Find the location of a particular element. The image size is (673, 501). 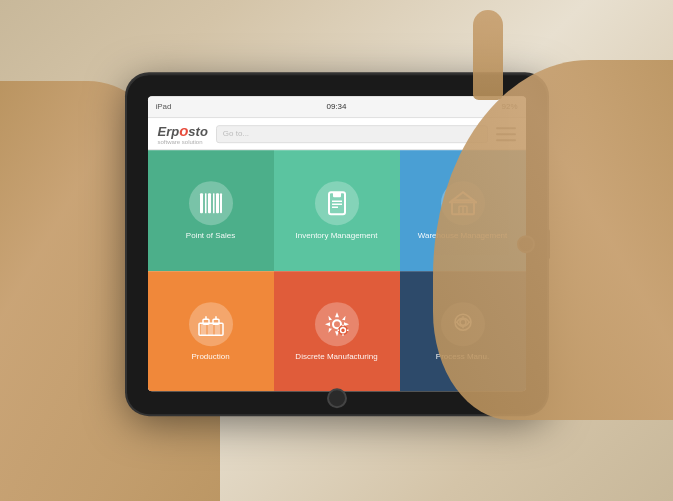

discrete-label: Discrete Manufacturing is located at coordinates (336, 357).